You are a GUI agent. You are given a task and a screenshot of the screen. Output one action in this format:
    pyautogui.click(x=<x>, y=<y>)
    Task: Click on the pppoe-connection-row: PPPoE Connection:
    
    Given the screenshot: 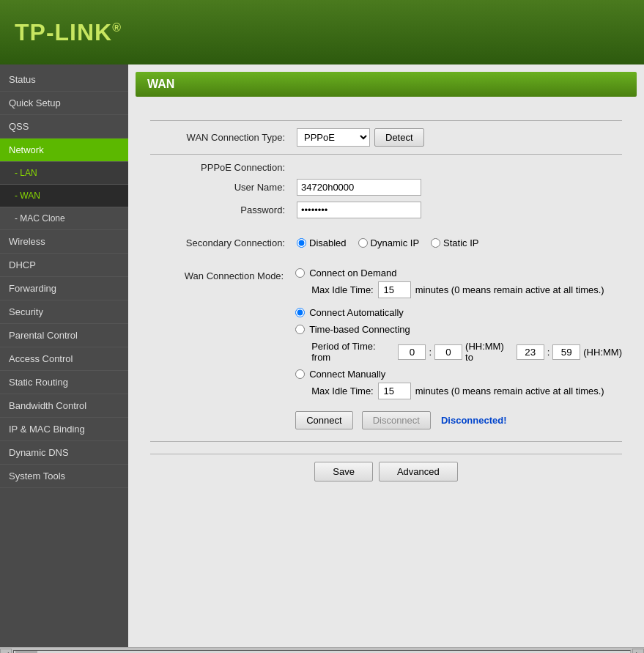 What is the action you would take?
    pyautogui.click(x=386, y=167)
    